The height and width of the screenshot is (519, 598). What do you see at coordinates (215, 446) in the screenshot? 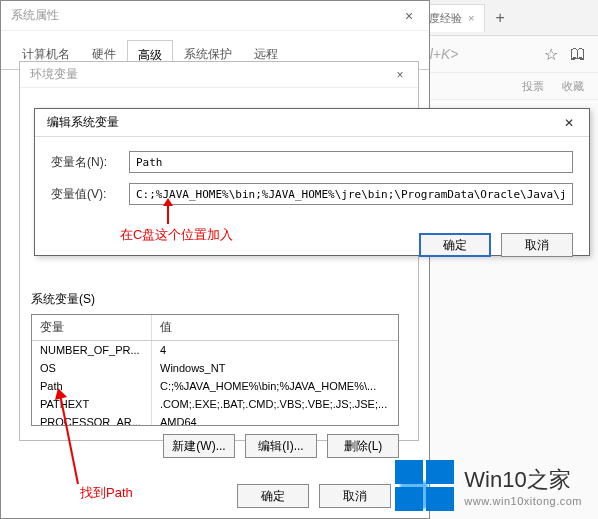
I see `sysvars-buttons: 新建(W)... 编辑(I)... 删除(L)` at bounding box center [215, 446].